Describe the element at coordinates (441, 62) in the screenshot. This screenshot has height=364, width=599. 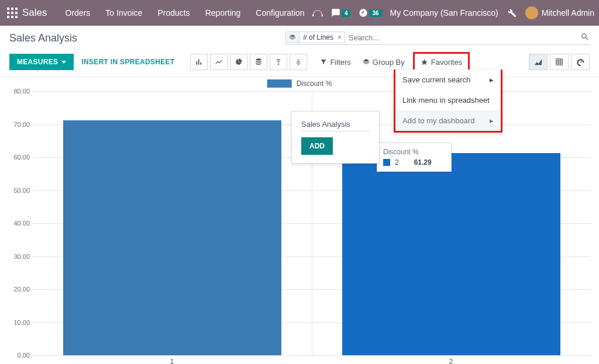
I see `favorites-dropdown: Favorites` at that location.